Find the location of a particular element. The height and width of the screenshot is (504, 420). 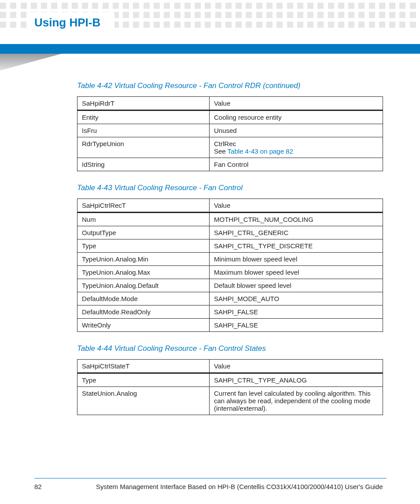

cell: SaHpiCtrlRecT is located at coordinates (144, 206).